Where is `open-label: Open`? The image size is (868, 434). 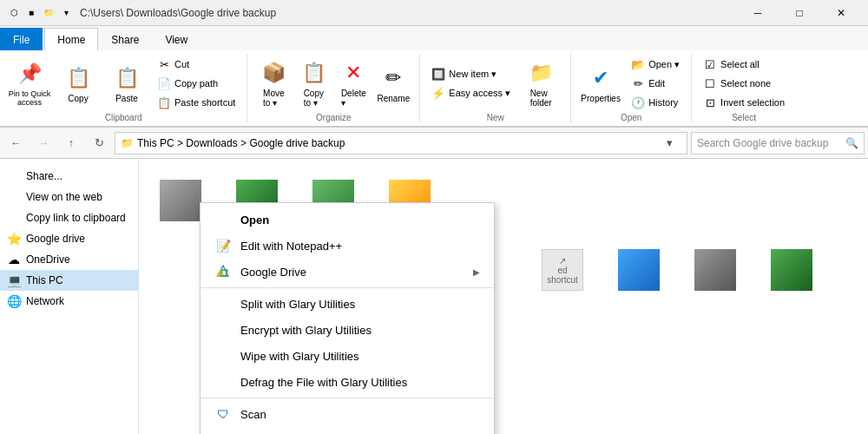
open-label: Open is located at coordinates (631, 116).